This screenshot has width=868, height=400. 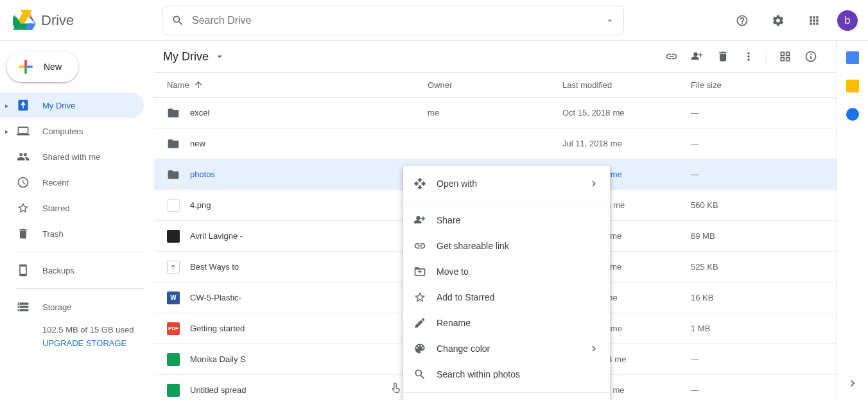 What do you see at coordinates (72, 105) in the screenshot?
I see `sidebar-item-my-drive: My Drive` at bounding box center [72, 105].